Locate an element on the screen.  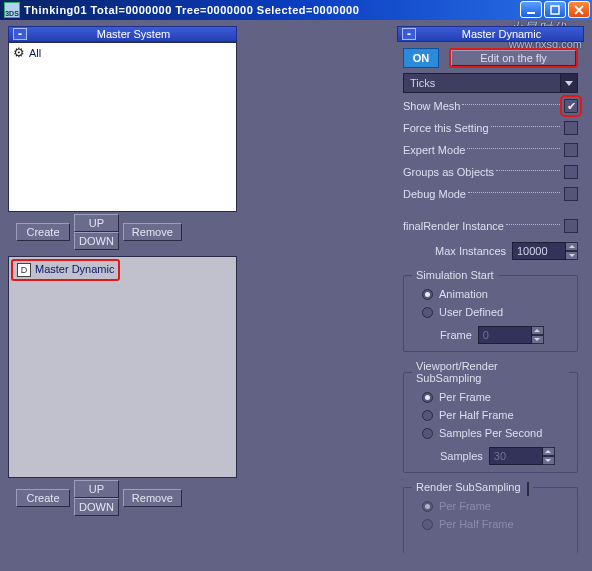
render-per-half-frame-radio is located at coordinates (428, 524).